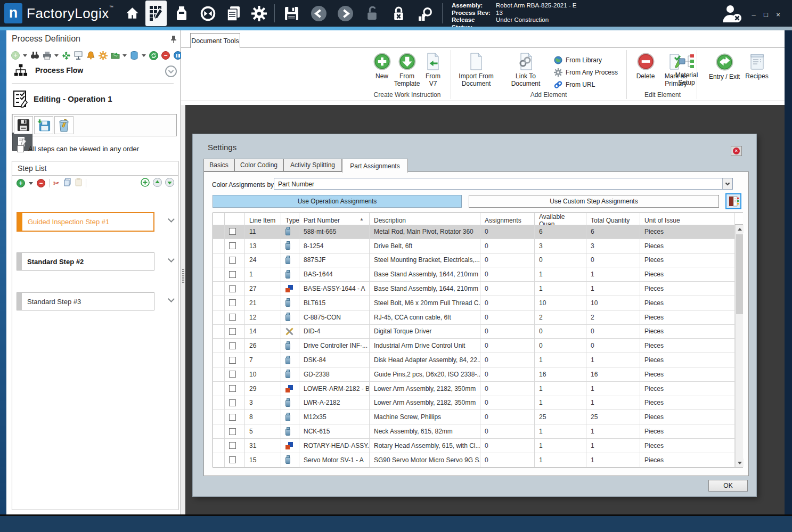 This screenshot has width=792, height=532. Describe the element at coordinates (739, 346) in the screenshot. I see `table-scrollbar` at that location.